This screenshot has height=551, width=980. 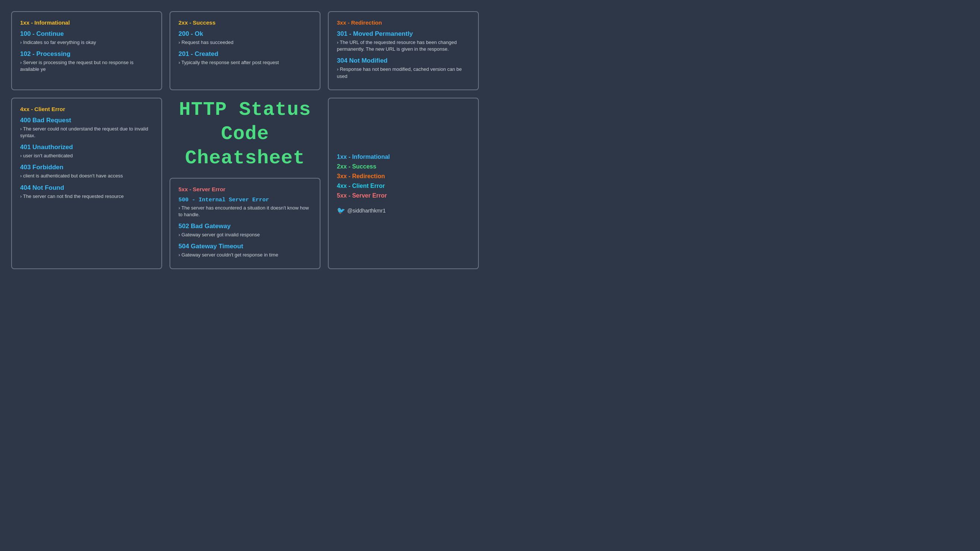 I want to click on legend-1xx: 1xx - Informational, so click(x=403, y=157).